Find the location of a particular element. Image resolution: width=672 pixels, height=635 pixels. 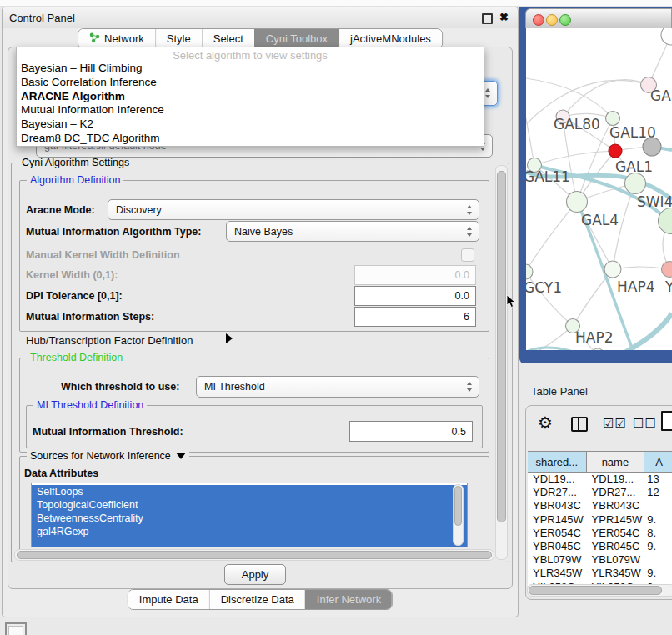

column-header-a: A is located at coordinates (659, 462).